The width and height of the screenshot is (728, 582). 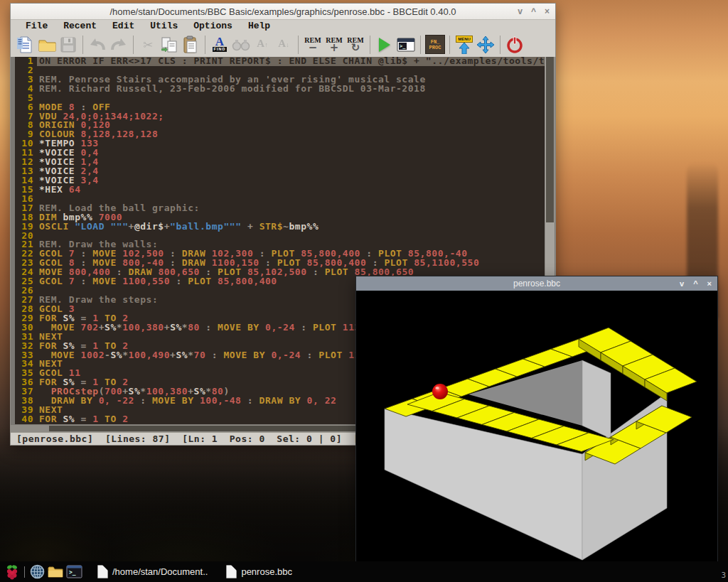 What do you see at coordinates (291, 135) in the screenshot?
I see `code-text: COLOUR 8,128,128,128` at bounding box center [291, 135].